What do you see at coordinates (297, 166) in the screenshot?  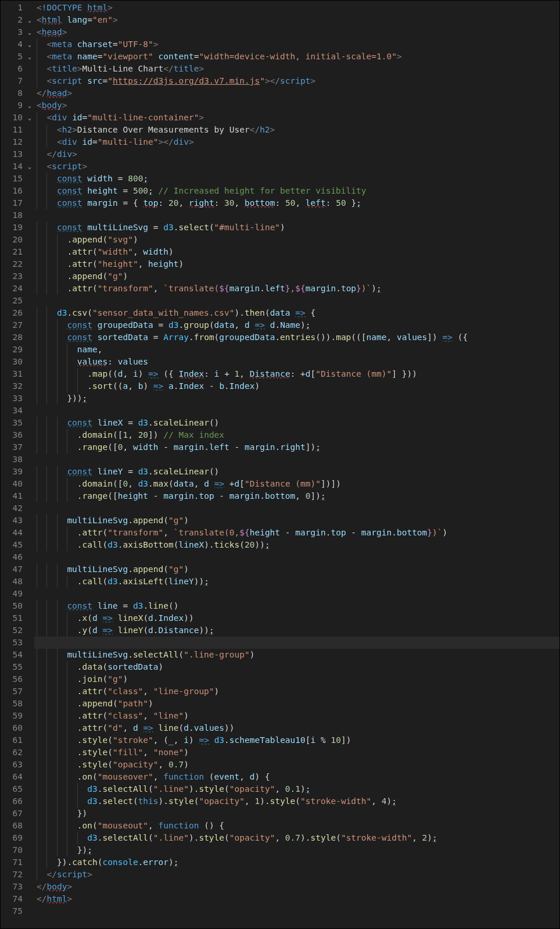 I see `code-line: <script>` at bounding box center [297, 166].